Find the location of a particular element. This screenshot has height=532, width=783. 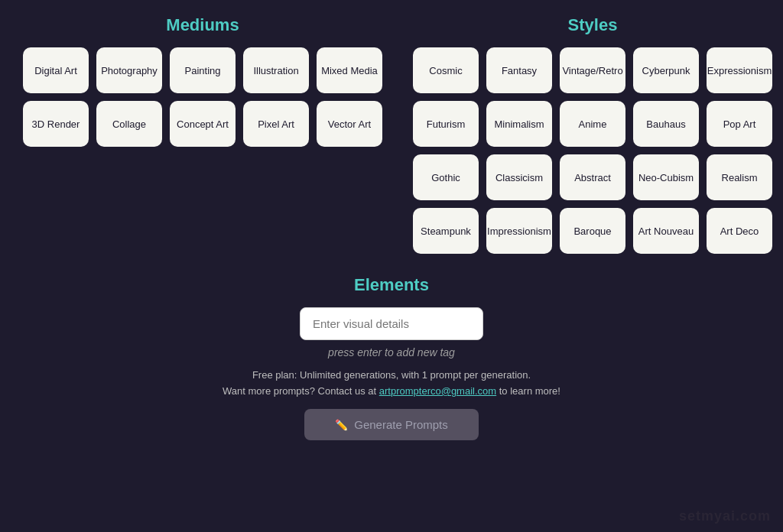

mediums-grid: Digital ArtPhotographyPaintingIllustrati… is located at coordinates (203, 97).